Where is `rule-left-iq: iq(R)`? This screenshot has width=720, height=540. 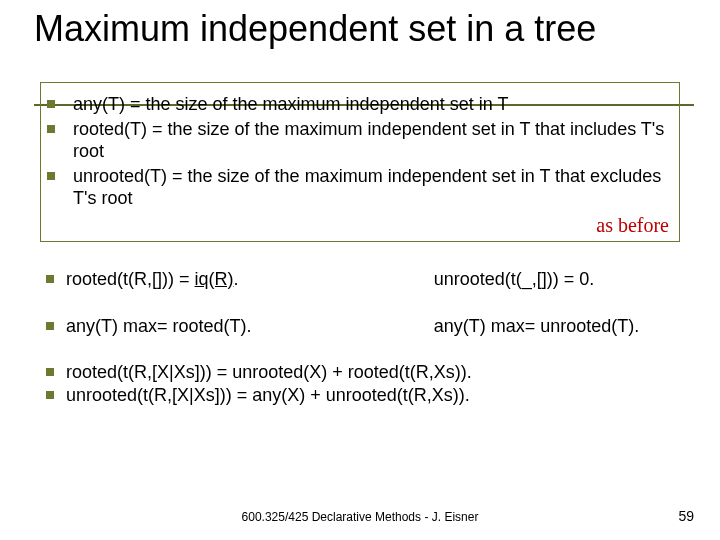 rule-left-iq: iq(R) is located at coordinates (214, 279).